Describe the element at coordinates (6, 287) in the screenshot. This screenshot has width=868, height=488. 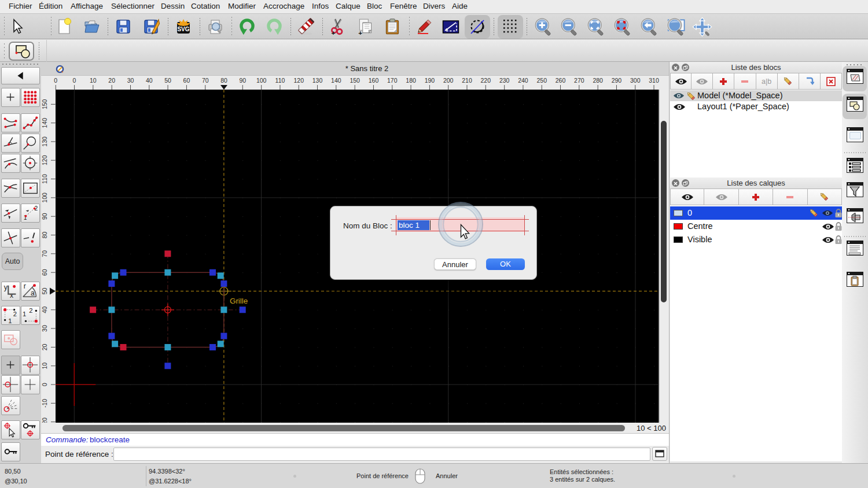
I see `svg-text: y` at that location.